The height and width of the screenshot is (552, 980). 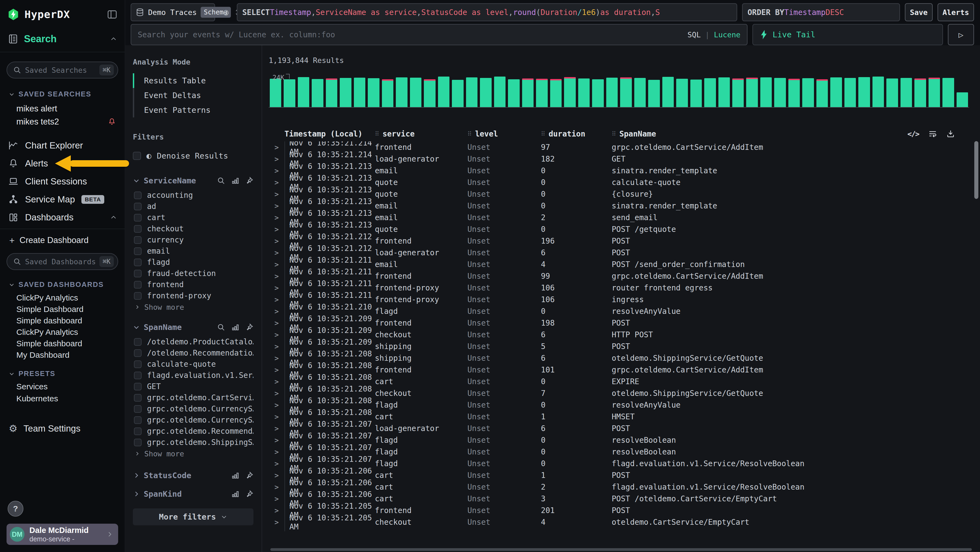 What do you see at coordinates (62, 399) in the screenshot?
I see `preset-item: Kubernetes` at bounding box center [62, 399].